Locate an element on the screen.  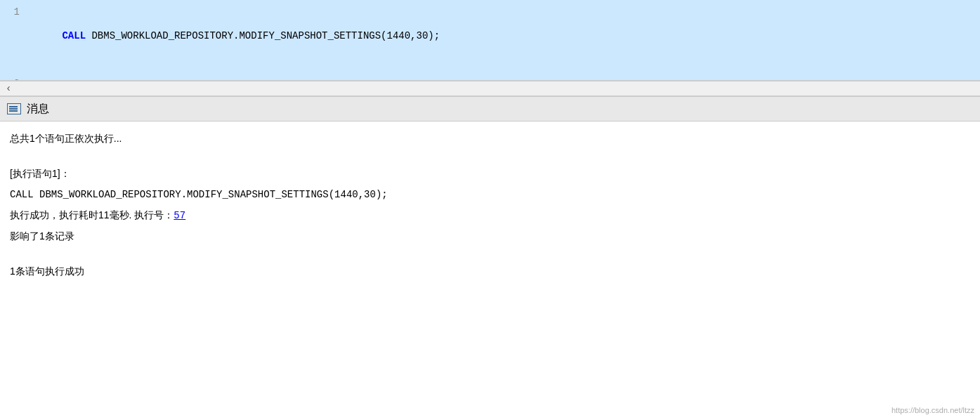
messages-icon is located at coordinates (14, 109).